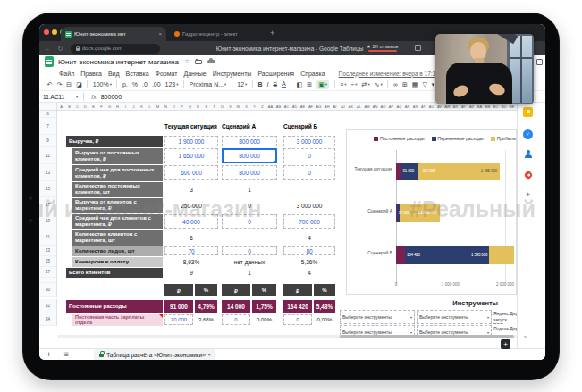  Describe the element at coordinates (191, 205) in the screenshot. I see `value-cell: 250 000` at that location.